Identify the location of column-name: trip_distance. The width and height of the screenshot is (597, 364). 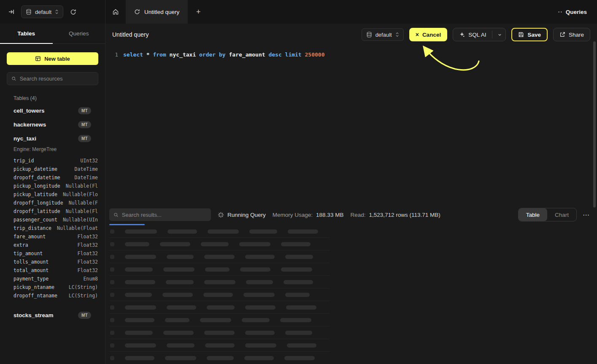
(32, 228).